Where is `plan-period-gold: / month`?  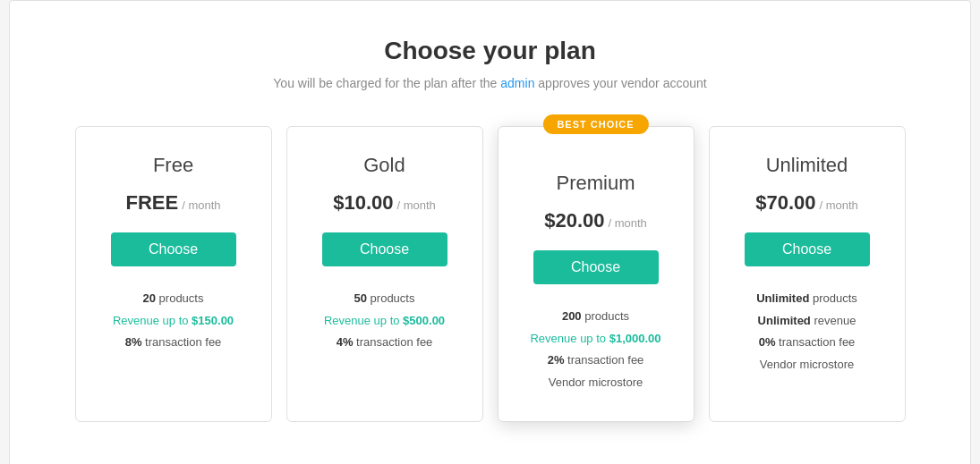
plan-period-gold: / month is located at coordinates (415, 206).